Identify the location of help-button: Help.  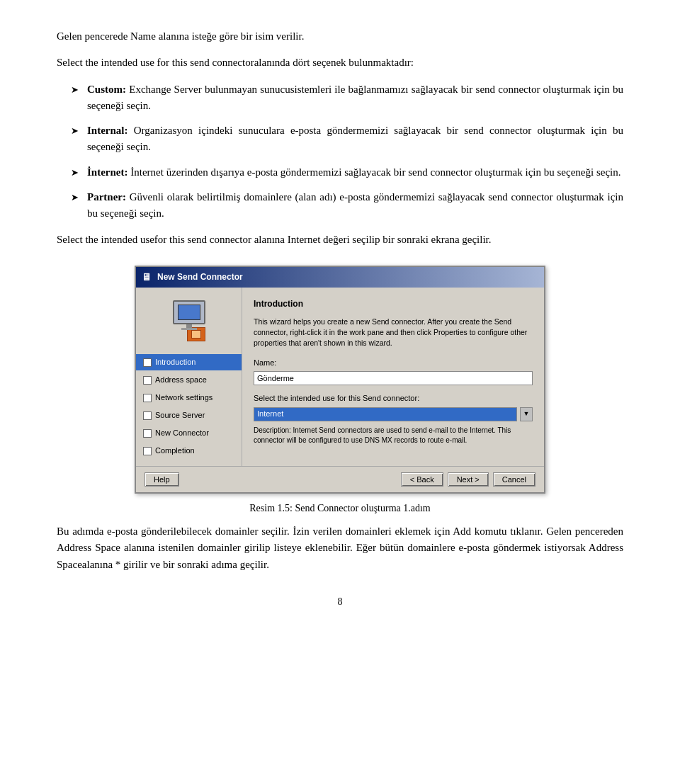
(162, 479).